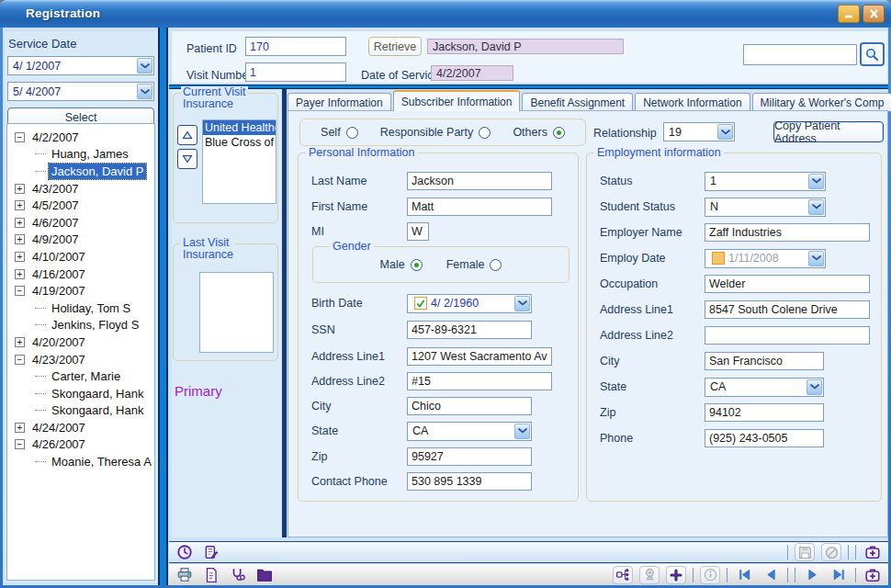 This screenshot has width=891, height=588. I want to click on tab-payer-information: Payer Information, so click(340, 102).